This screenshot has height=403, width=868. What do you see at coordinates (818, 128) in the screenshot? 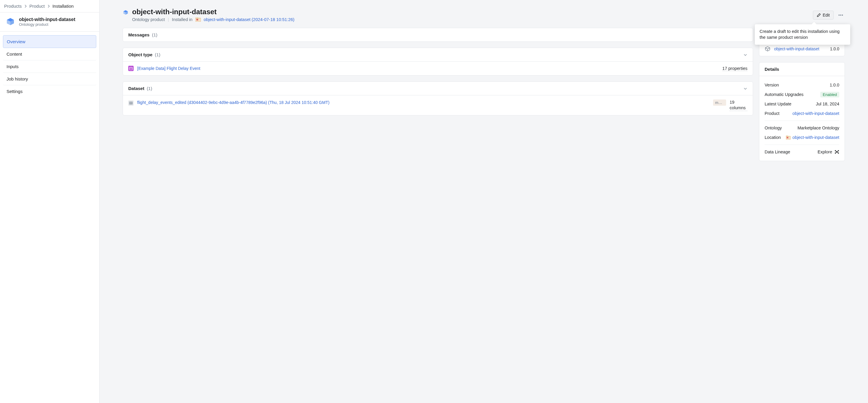
I see `details-ontology-value: Marketplace Ontology` at bounding box center [818, 128].